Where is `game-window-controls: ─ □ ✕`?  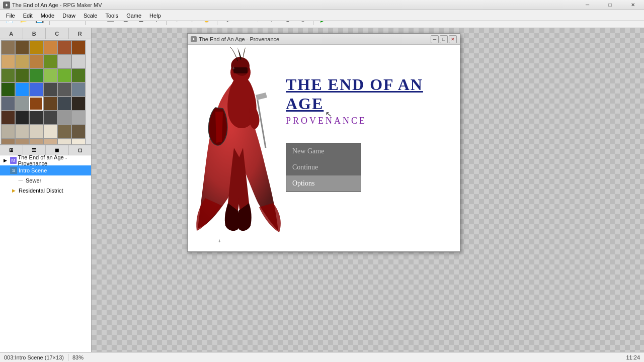 game-window-controls: ─ □ ✕ is located at coordinates (444, 39).